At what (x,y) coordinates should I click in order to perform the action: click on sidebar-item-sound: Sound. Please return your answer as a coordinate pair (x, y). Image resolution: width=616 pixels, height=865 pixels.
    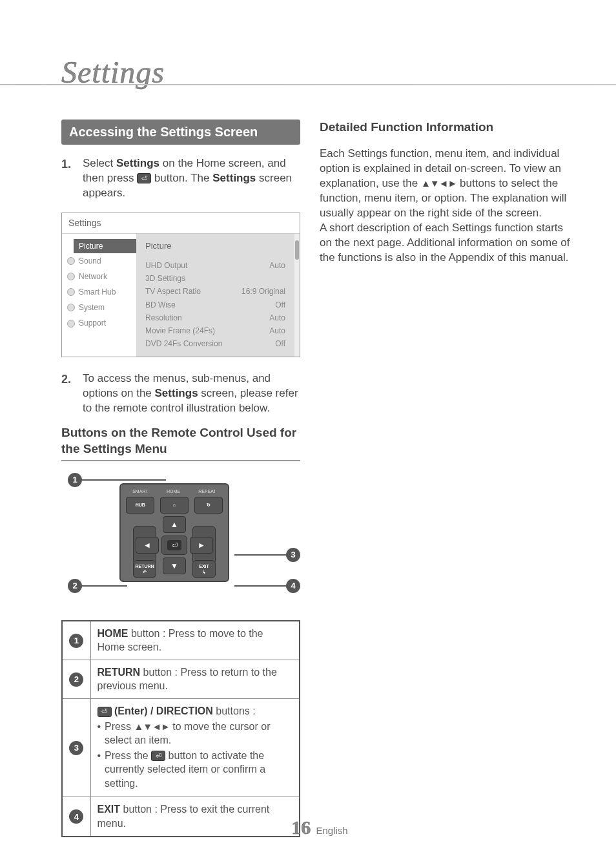
    Looking at the image, I should click on (99, 261).